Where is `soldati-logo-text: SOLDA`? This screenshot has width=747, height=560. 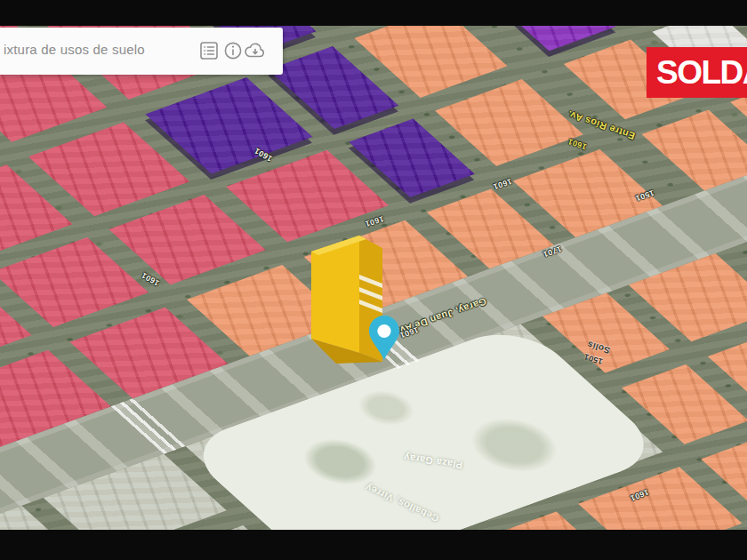 soldati-logo-text: SOLDA is located at coordinates (702, 73).